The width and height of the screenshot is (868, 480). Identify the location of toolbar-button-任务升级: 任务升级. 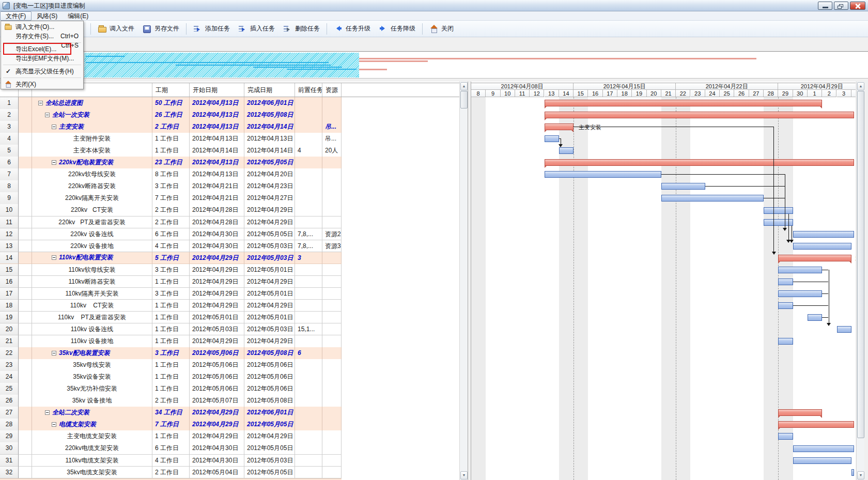
(352, 29).